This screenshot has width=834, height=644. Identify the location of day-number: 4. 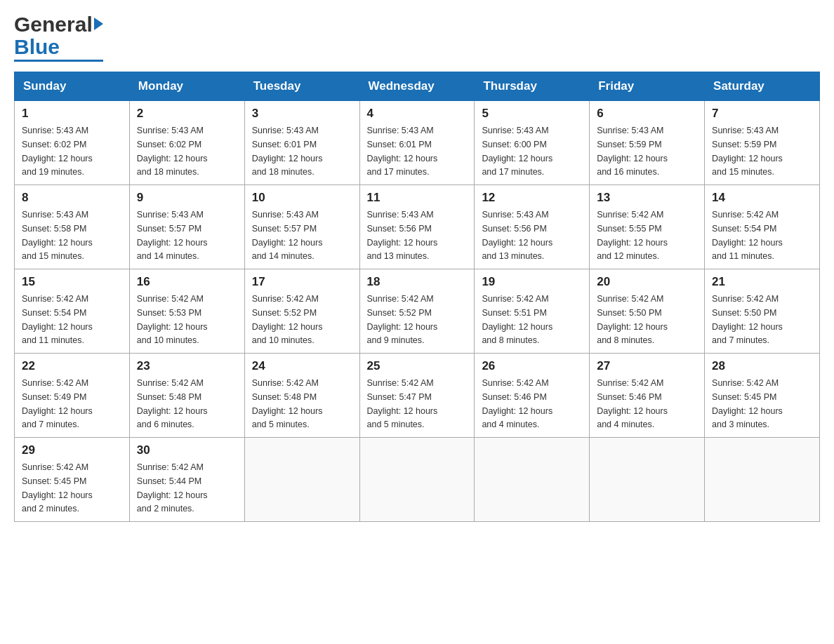
(417, 114).